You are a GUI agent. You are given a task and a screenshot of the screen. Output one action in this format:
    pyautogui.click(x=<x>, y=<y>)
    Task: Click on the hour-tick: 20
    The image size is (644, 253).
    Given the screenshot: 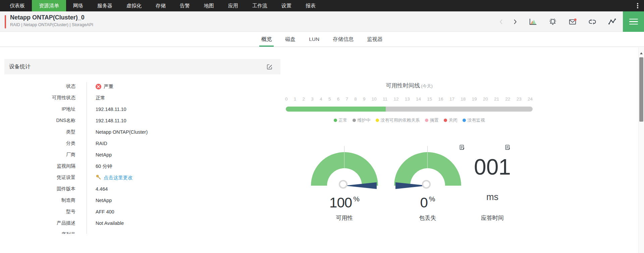 What is the action you would take?
    pyautogui.click(x=486, y=99)
    